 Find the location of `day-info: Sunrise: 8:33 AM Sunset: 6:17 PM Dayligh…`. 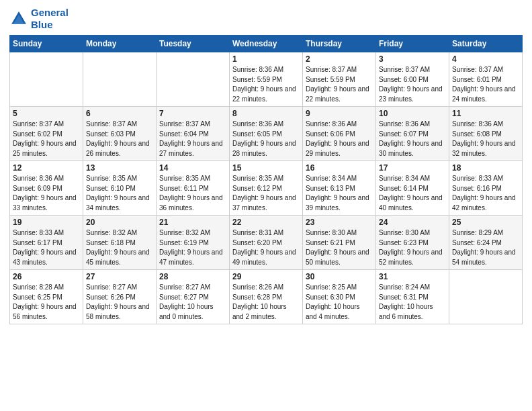

day-info: Sunrise: 8:33 AM Sunset: 6:17 PM Dayligh… is located at coordinates (46, 248).